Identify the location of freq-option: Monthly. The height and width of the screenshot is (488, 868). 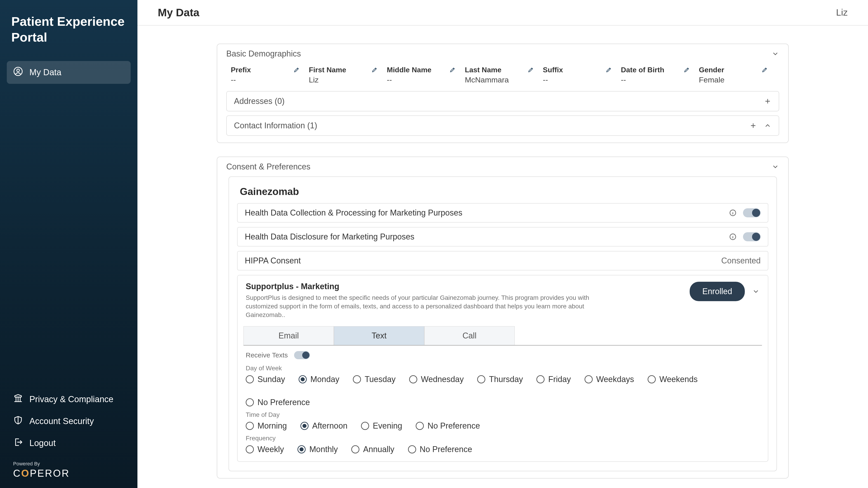
(317, 449).